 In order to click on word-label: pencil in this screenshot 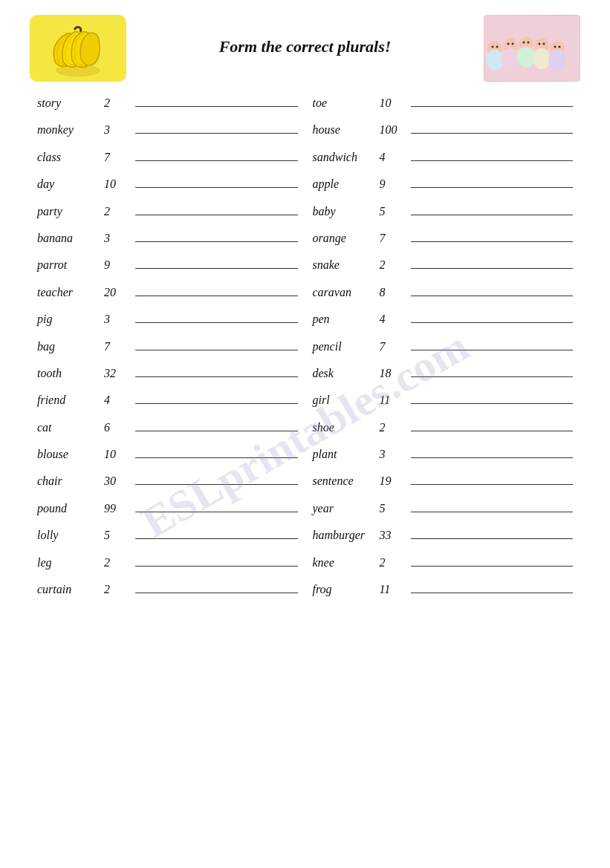, I will do `click(346, 347)`.